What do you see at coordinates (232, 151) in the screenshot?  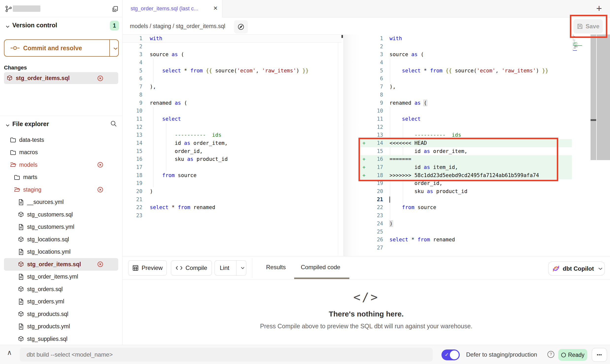 I see `code-line-15: 15 order_id,` at bounding box center [232, 151].